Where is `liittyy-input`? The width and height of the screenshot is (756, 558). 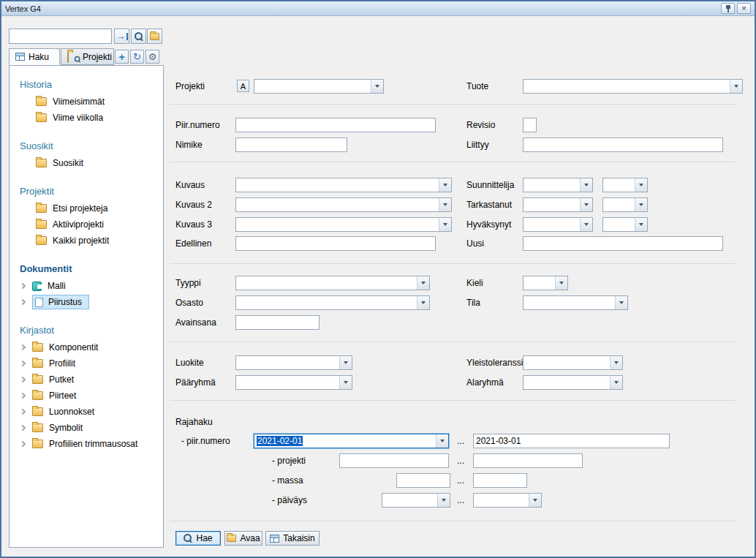 liittyy-input is located at coordinates (623, 145).